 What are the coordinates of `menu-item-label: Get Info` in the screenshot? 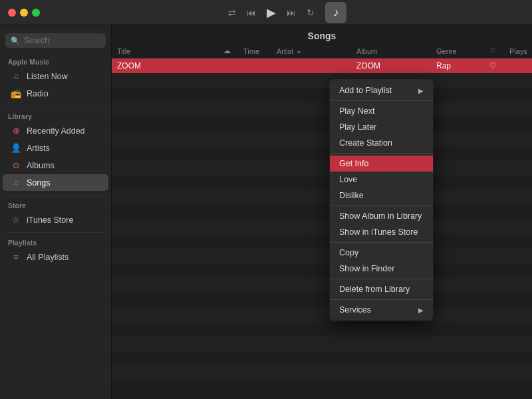 It's located at (354, 164).